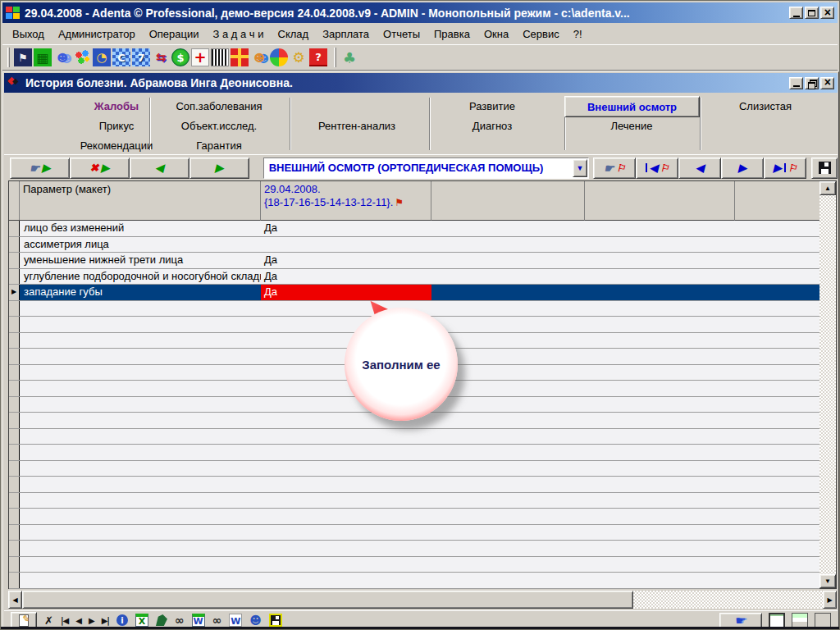  I want to click on pick-template-button, so click(39, 168).